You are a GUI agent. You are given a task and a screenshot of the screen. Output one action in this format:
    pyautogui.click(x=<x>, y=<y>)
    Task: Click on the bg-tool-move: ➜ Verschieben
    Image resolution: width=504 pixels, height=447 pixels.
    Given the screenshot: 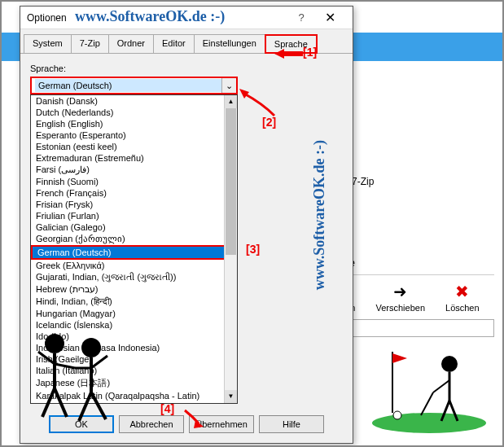 What is the action you would take?
    pyautogui.click(x=401, y=297)
    